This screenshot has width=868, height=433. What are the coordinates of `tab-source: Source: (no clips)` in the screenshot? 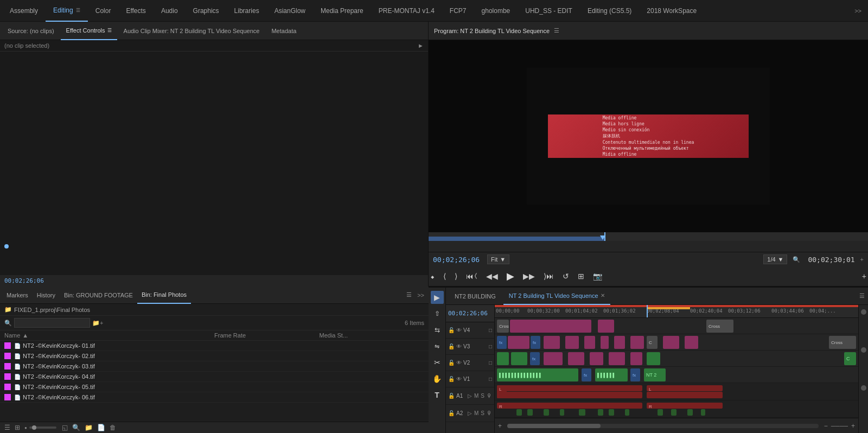 It's located at (31, 31).